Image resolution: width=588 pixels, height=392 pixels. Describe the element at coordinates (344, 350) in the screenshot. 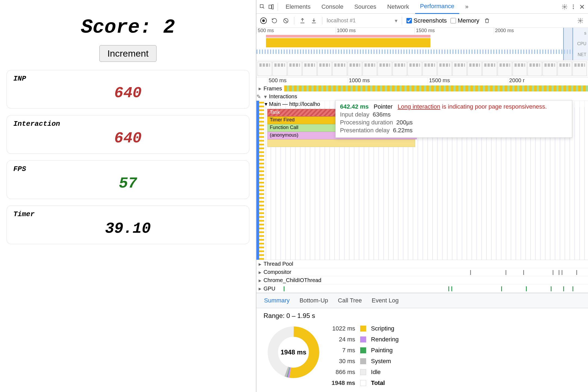

I see `legend-ms: 7 ms` at that location.